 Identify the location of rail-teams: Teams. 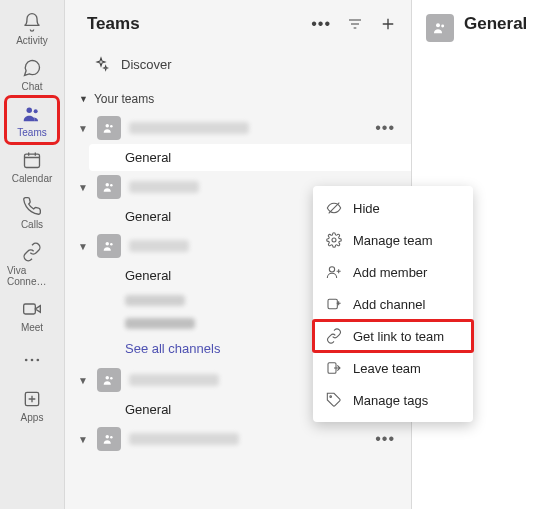
(32, 120).